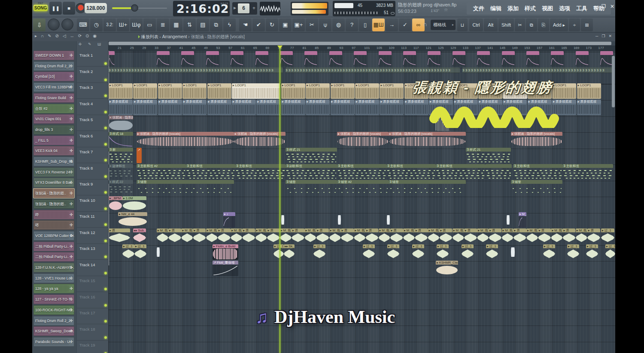 The width and height of the screenshot is (644, 353). I want to click on track-header: Track 1, so click(93, 58).